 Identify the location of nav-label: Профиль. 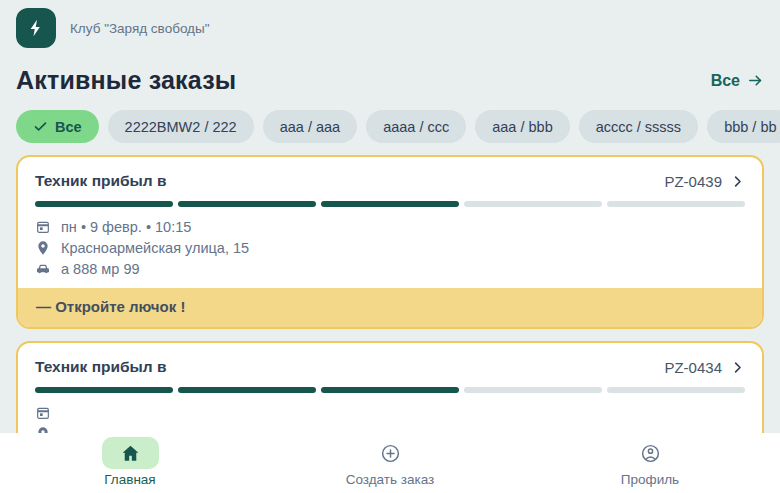
(650, 480).